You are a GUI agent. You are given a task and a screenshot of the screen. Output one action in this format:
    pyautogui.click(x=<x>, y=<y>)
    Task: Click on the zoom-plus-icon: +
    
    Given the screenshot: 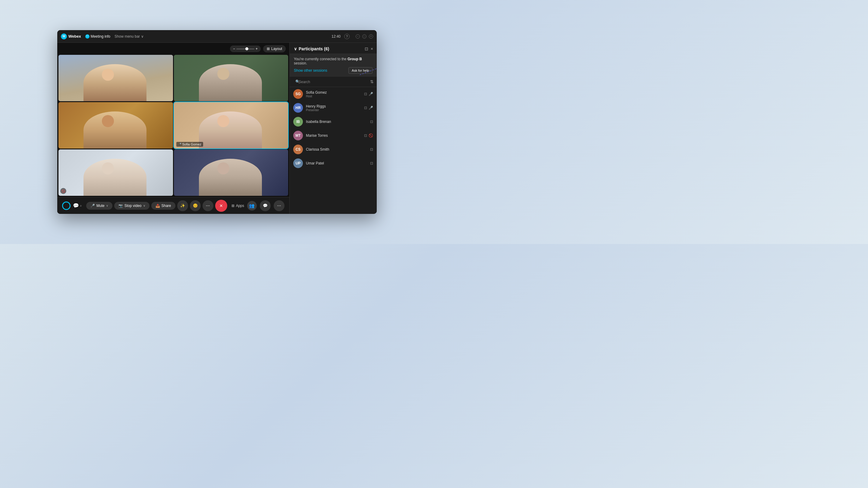 What is the action you would take?
    pyautogui.click(x=257, y=49)
    